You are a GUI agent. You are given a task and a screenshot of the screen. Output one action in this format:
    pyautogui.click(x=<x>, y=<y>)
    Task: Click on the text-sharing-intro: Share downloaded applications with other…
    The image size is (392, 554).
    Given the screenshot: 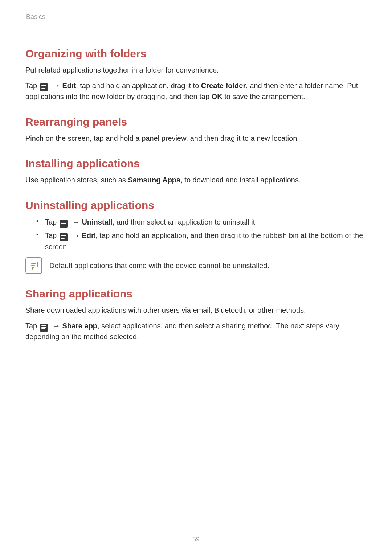 What is the action you would take?
    pyautogui.click(x=196, y=311)
    